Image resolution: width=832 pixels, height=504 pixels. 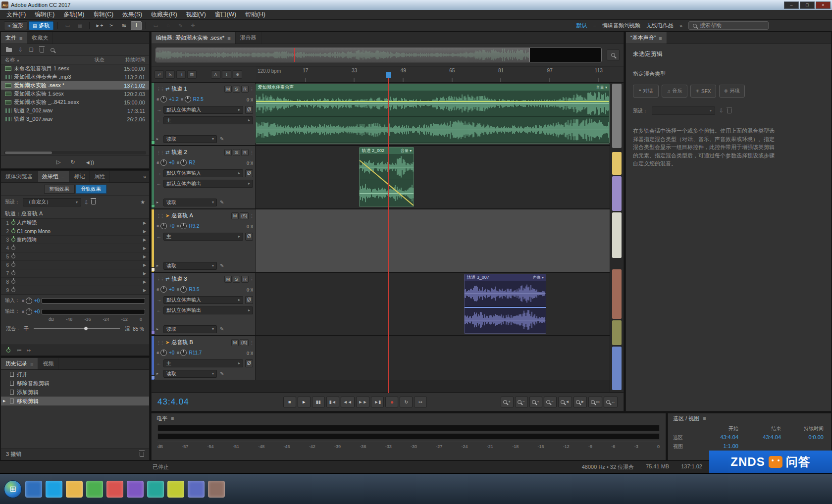 What do you see at coordinates (717, 447) in the screenshot?
I see `time-value: 1:1.00` at bounding box center [717, 447].